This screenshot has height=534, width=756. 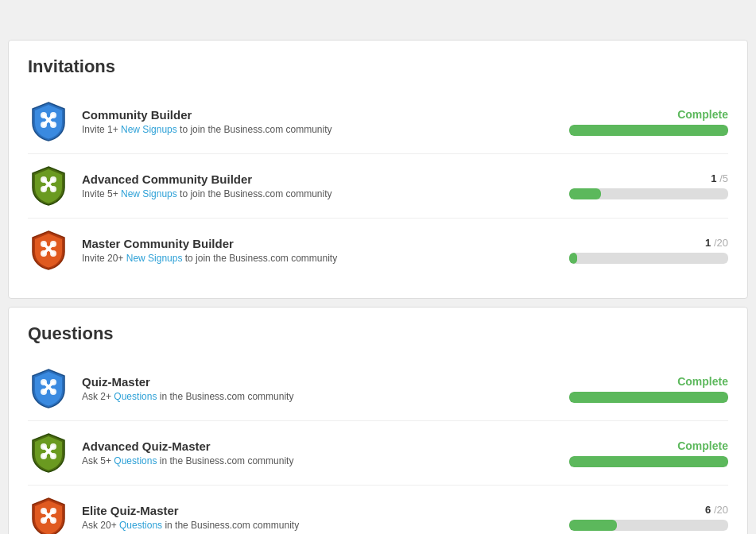 I want to click on progress-bar-fill-elite-quiz-master, so click(x=593, y=525).